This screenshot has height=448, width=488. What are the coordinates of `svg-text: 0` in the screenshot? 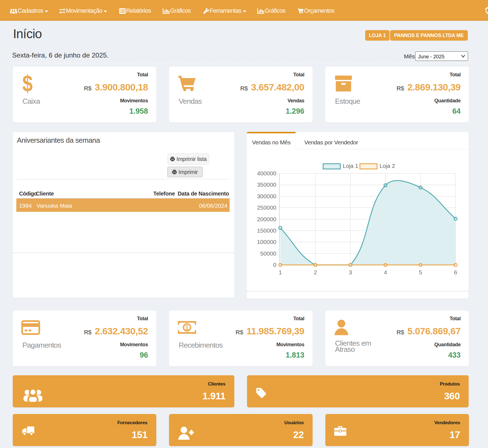 It's located at (275, 265).